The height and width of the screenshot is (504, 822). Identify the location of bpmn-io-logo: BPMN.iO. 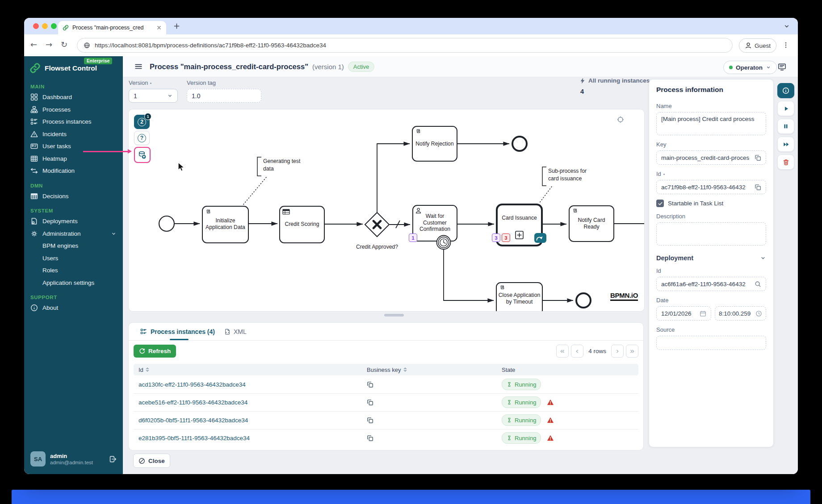
(624, 296).